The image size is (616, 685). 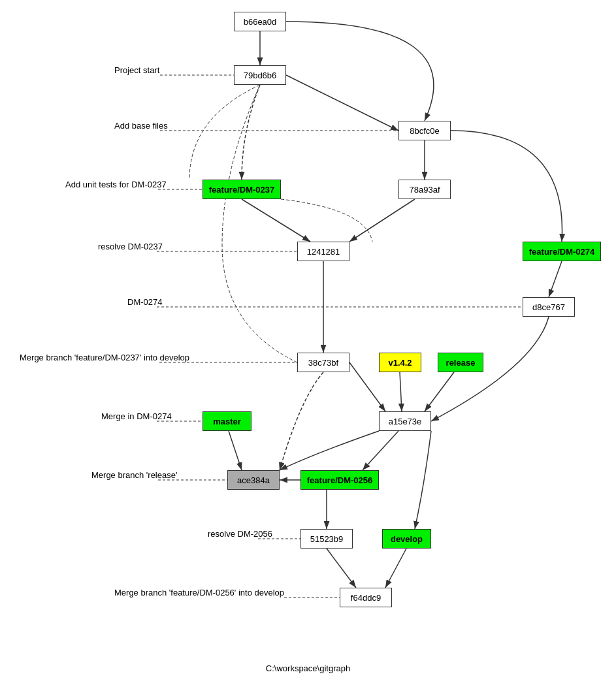 What do you see at coordinates (327, 539) in the screenshot?
I see `node-51523b9: 51523b9` at bounding box center [327, 539].